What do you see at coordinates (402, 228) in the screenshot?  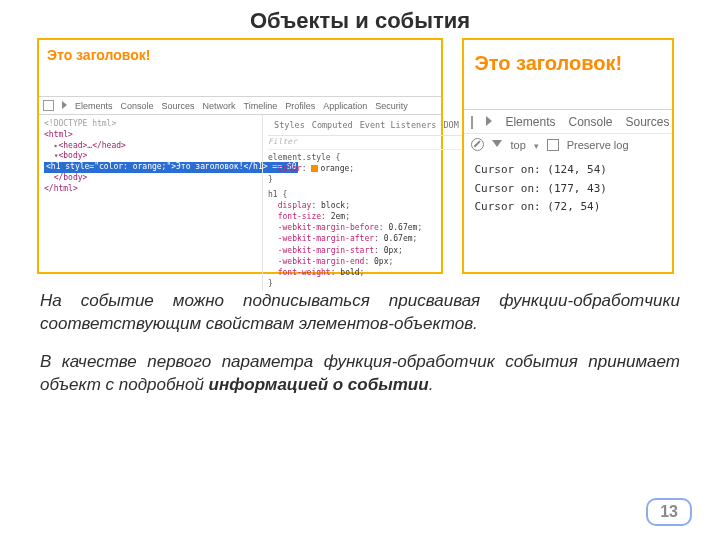 I see `val-mb-before: 0.67em` at bounding box center [402, 228].